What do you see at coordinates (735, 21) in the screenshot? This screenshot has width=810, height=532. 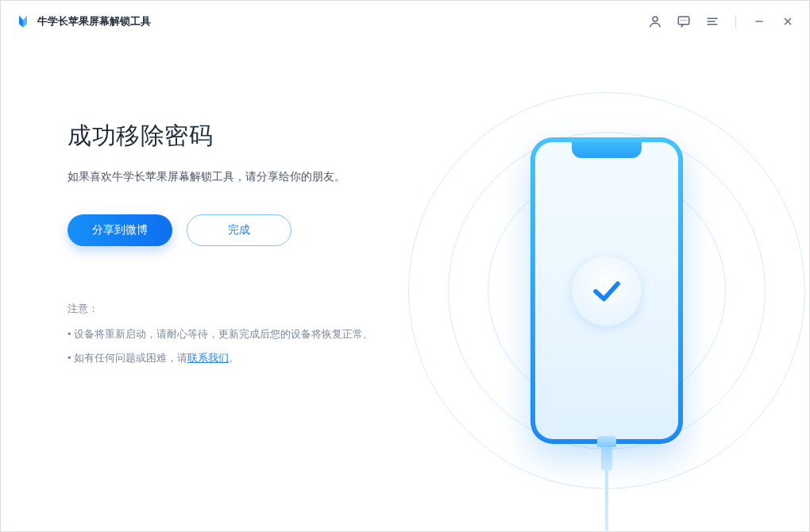 I see `titlebar-separator` at bounding box center [735, 21].